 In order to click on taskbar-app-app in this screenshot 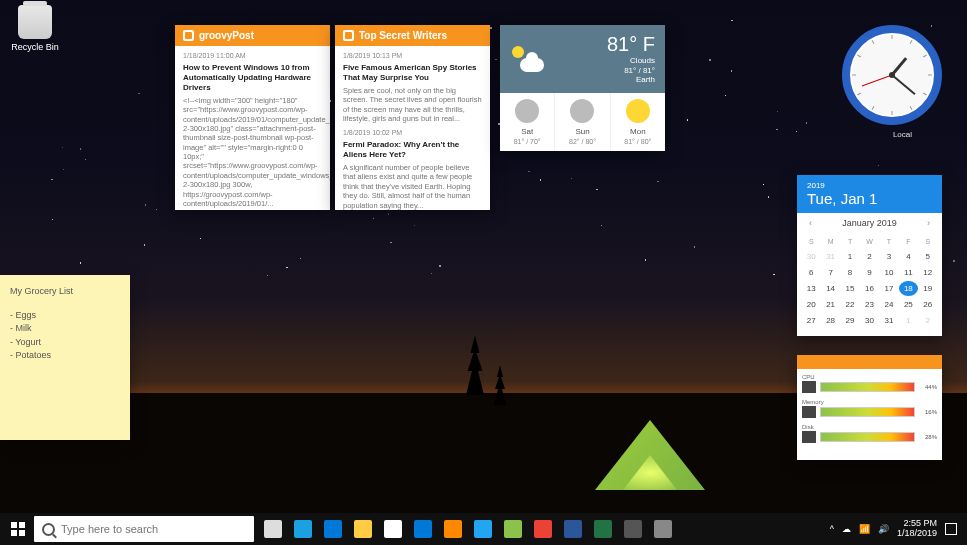, I will do `click(663, 529)`.